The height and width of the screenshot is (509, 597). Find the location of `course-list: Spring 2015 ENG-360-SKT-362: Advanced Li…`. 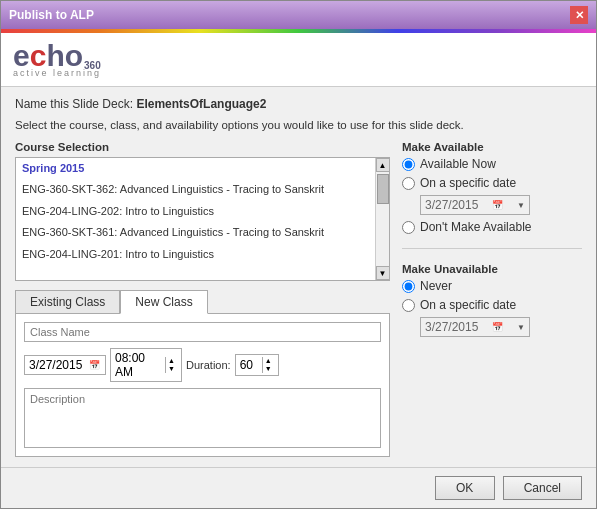

course-list: Spring 2015 ENG-360-SKT-362: Advanced Li… is located at coordinates (196, 219).